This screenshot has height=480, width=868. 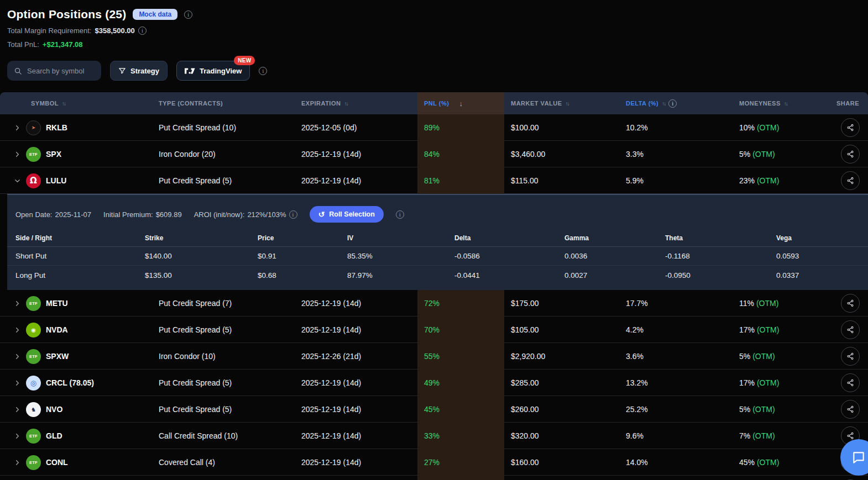 What do you see at coordinates (33, 181) in the screenshot?
I see `lululemon-logo: Ω` at bounding box center [33, 181].